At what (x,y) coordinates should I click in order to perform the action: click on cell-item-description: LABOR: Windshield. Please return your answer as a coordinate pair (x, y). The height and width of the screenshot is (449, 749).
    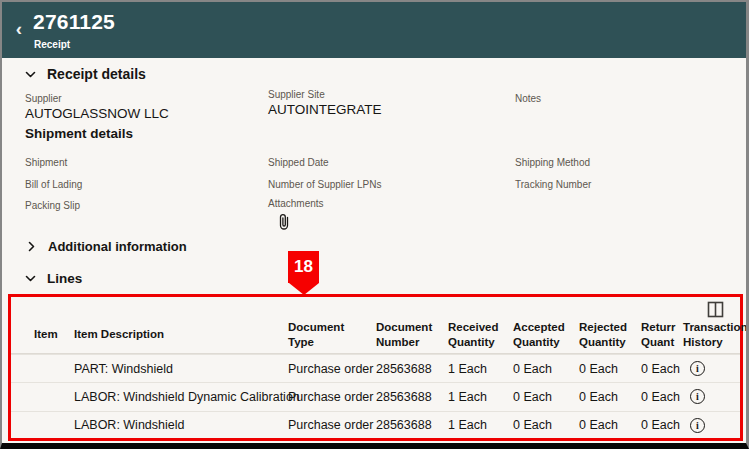
    Looking at the image, I should click on (181, 425).